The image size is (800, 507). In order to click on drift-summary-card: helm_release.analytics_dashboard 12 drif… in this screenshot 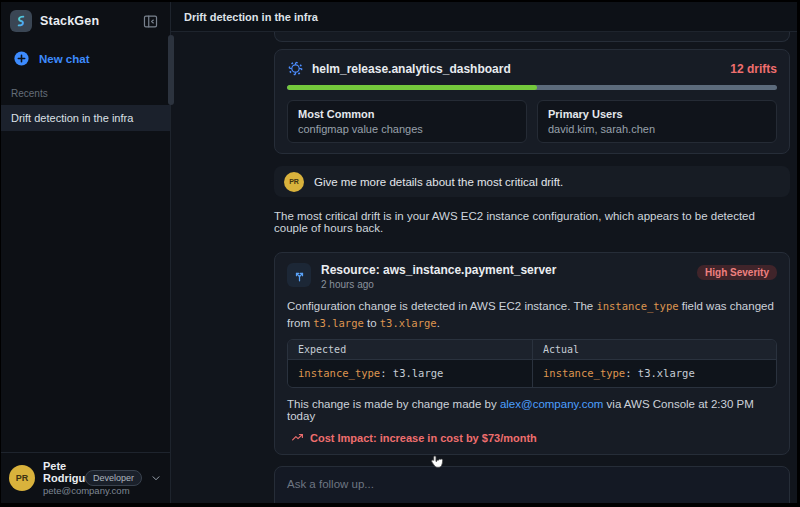, I will do `click(532, 102)`.